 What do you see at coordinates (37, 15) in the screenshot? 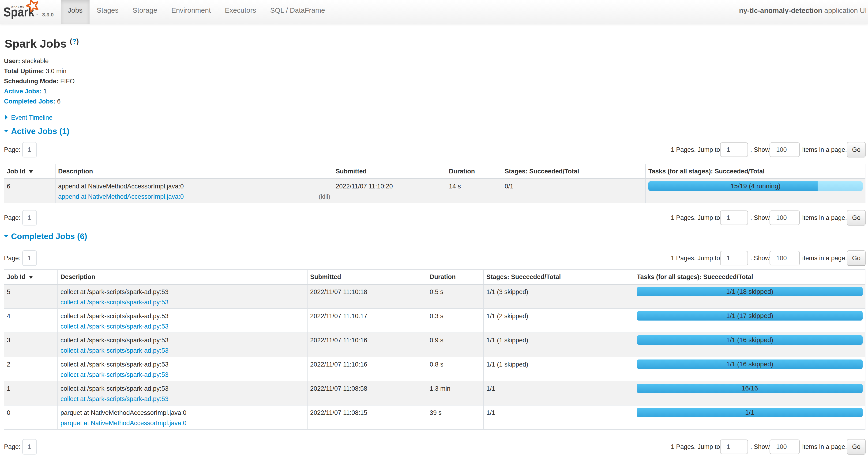
I see `svg-text: ™` at bounding box center [37, 15].